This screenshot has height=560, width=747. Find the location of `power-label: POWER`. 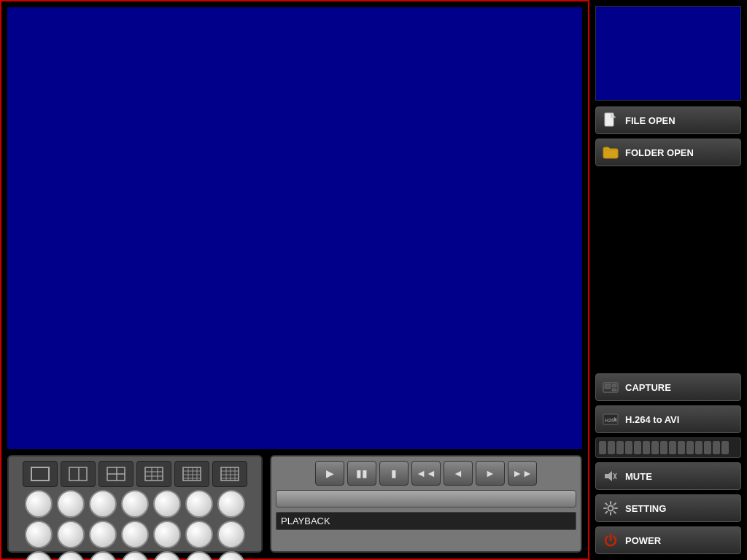

power-label: POWER is located at coordinates (680, 541).